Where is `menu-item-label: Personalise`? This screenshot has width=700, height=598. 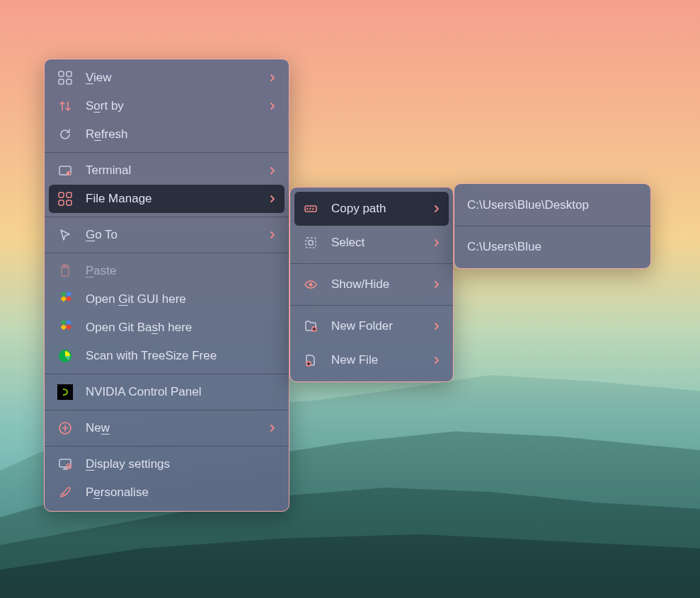 menu-item-label: Personalise is located at coordinates (181, 493).